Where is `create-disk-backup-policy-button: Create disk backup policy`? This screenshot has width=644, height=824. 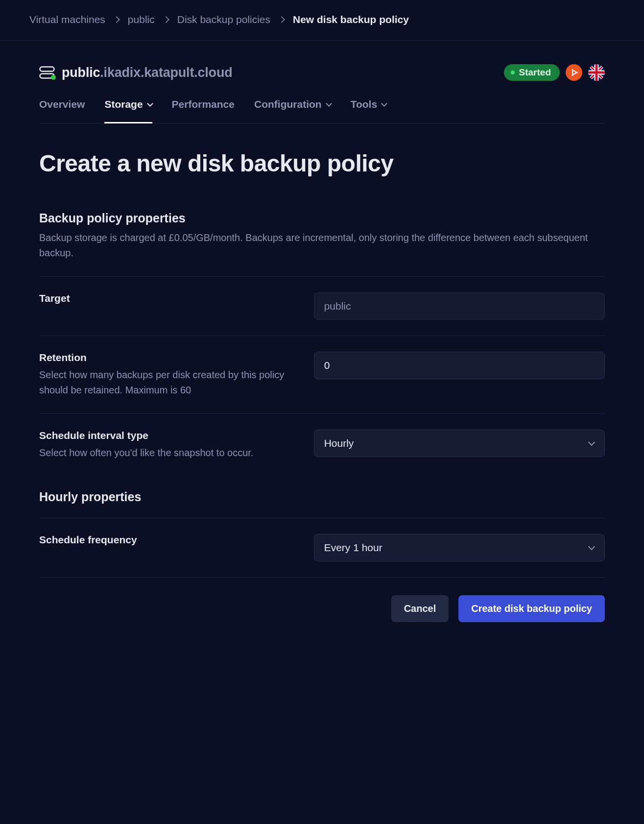 create-disk-backup-policy-button: Create disk backup policy is located at coordinates (532, 608).